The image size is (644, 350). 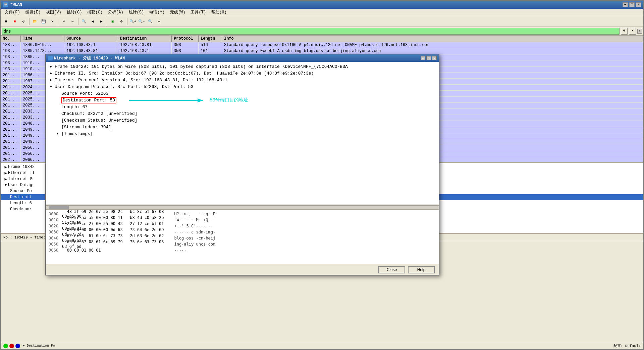 What do you see at coordinates (95, 12) in the screenshot?
I see `menu-capture: 捕获(C)` at bounding box center [95, 12].